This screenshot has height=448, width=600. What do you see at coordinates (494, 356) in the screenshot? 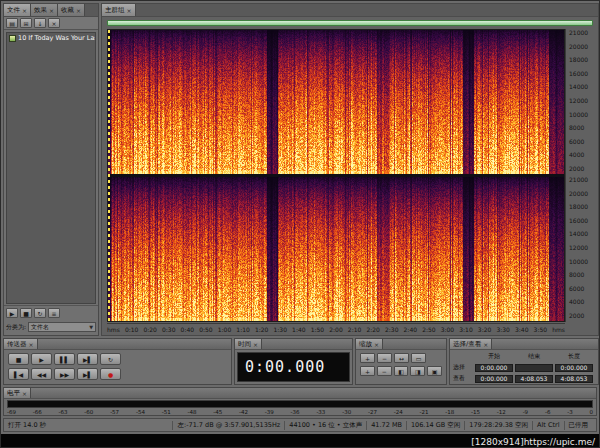
I see `column-header-0: 开始` at bounding box center [494, 356].